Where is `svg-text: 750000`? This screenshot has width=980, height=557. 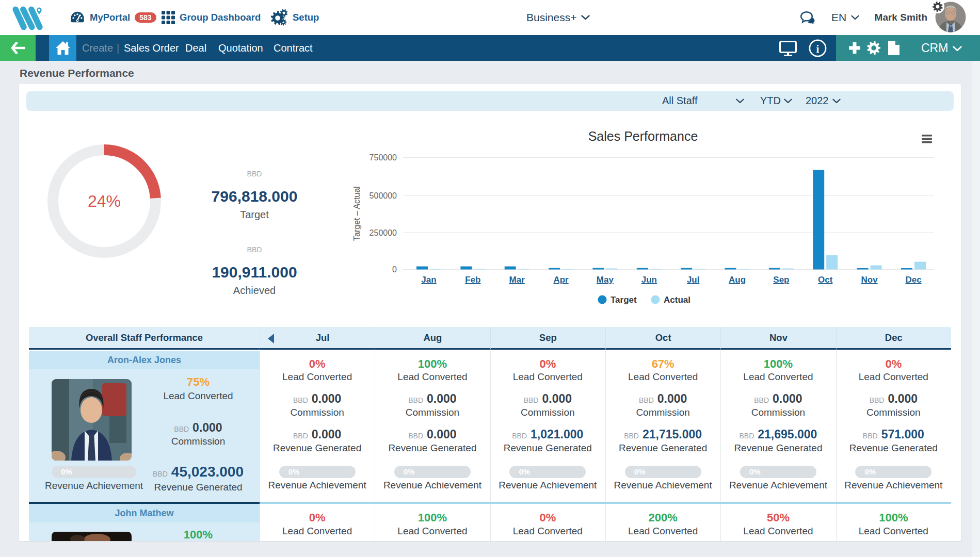
svg-text: 750000 is located at coordinates (383, 158).